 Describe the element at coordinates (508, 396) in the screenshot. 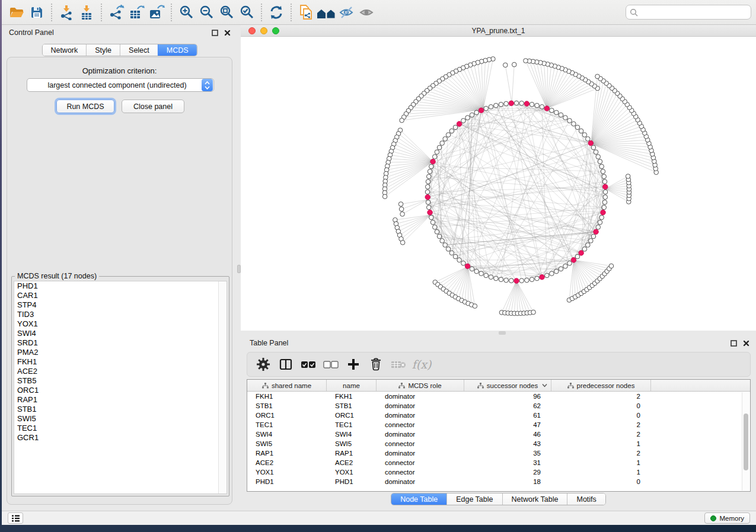

I see `table-cell: 96` at that location.